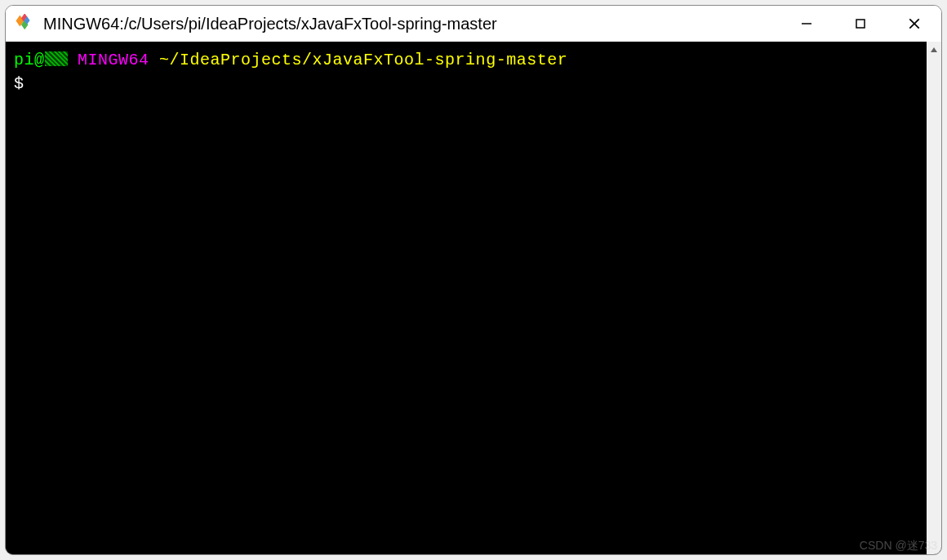 The image size is (947, 560). Describe the element at coordinates (860, 24) in the screenshot. I see `maximize-button` at that location.